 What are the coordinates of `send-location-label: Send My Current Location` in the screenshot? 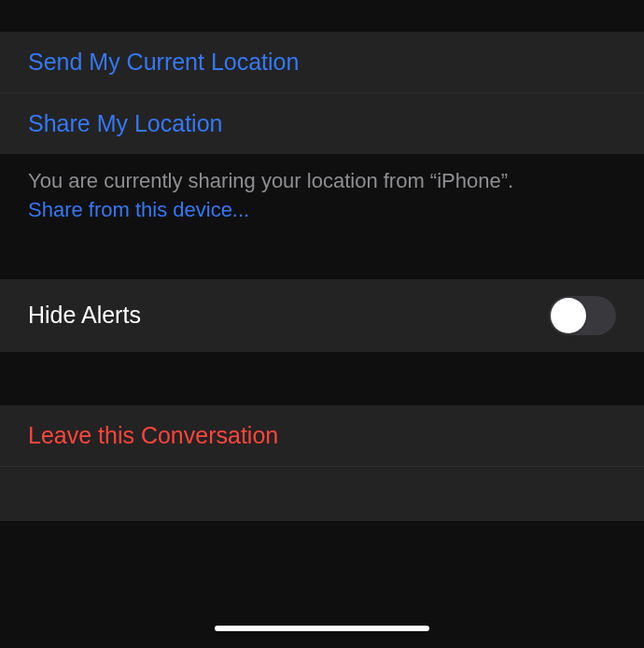 It's located at (163, 62).